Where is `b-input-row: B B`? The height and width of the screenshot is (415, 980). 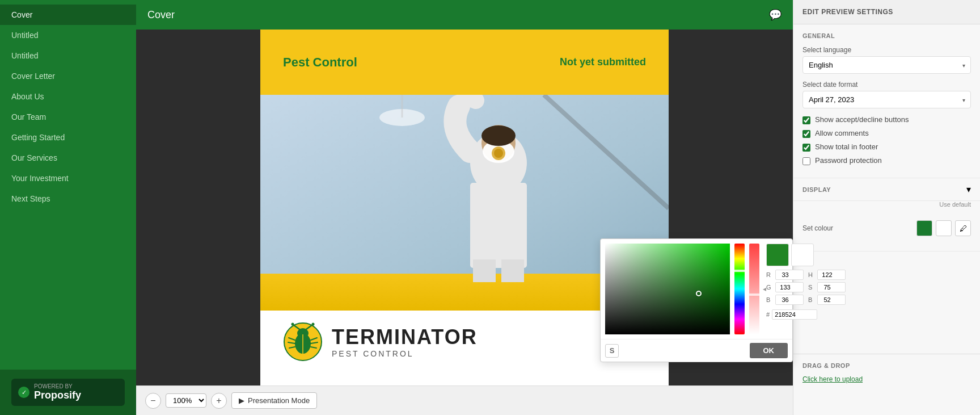
b-input-row: B B is located at coordinates (819, 300).